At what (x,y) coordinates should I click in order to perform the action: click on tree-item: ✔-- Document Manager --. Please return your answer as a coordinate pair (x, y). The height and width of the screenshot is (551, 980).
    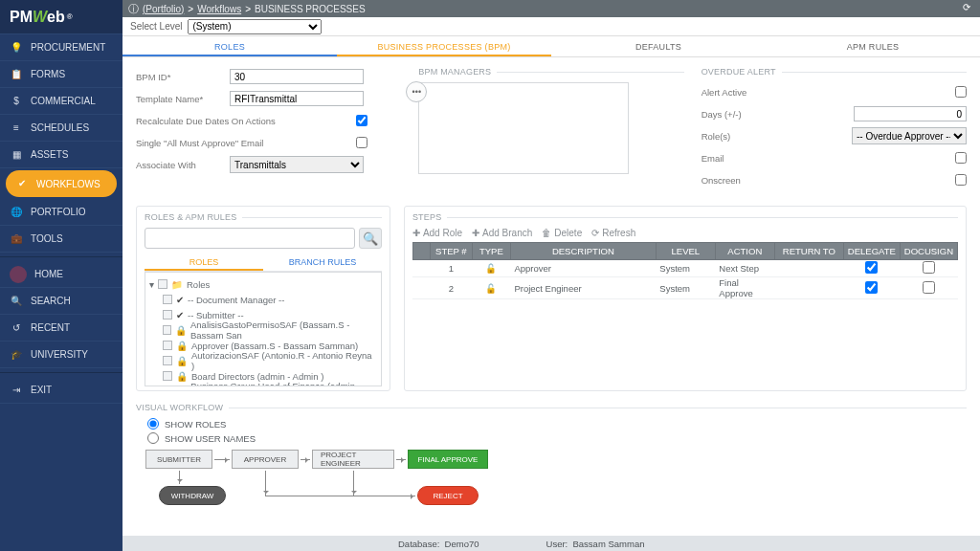
    Looking at the image, I should click on (263, 299).